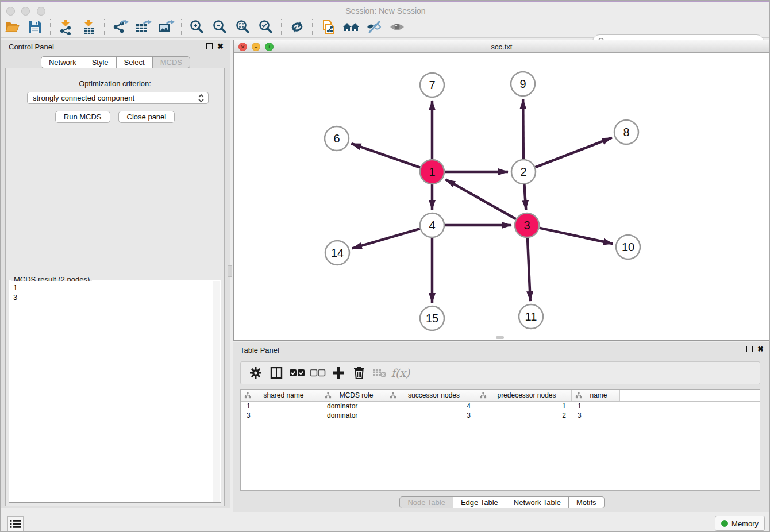 This screenshot has height=532, width=770. Describe the element at coordinates (220, 27) in the screenshot. I see `zoom-out-icon` at that location.